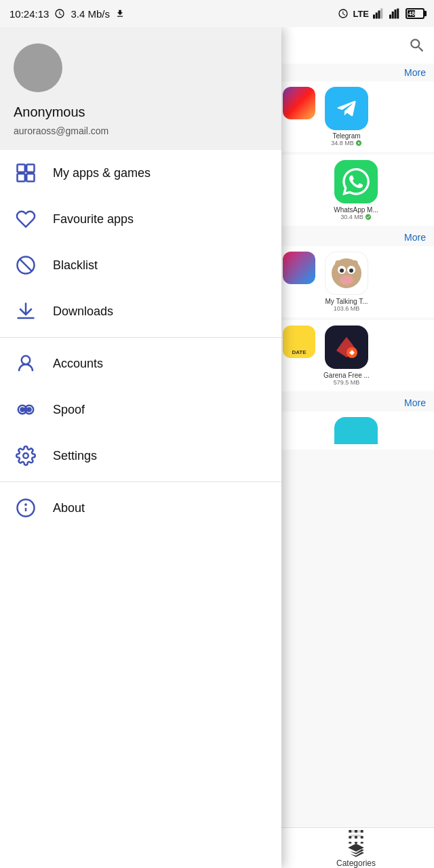 The height and width of the screenshot is (868, 434). Describe the element at coordinates (217, 14) in the screenshot. I see `status-bar: 10:24:13 3.4 Mb/s LTE 48` at that location.